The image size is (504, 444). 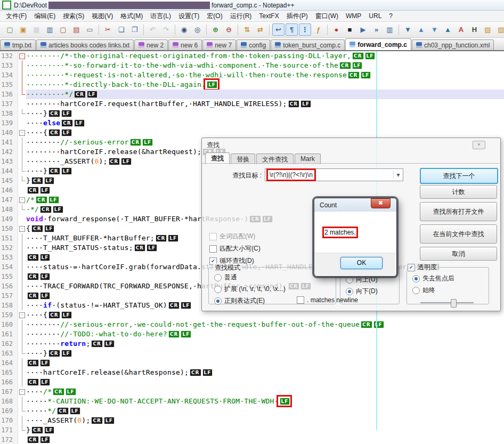 I want to click on transparency-checkbox: ✔ 透明度, so click(x=422, y=268).